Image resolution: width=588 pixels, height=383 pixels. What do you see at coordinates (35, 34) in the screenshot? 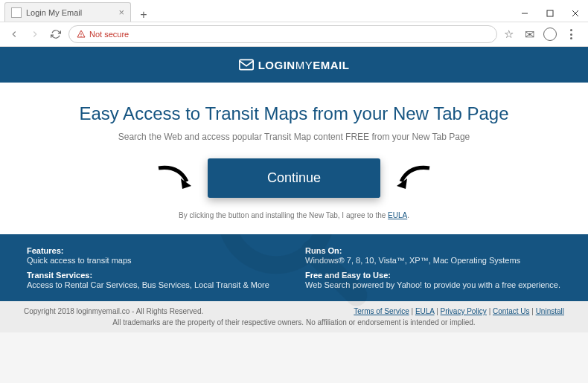
I see `forward-button` at bounding box center [35, 34].